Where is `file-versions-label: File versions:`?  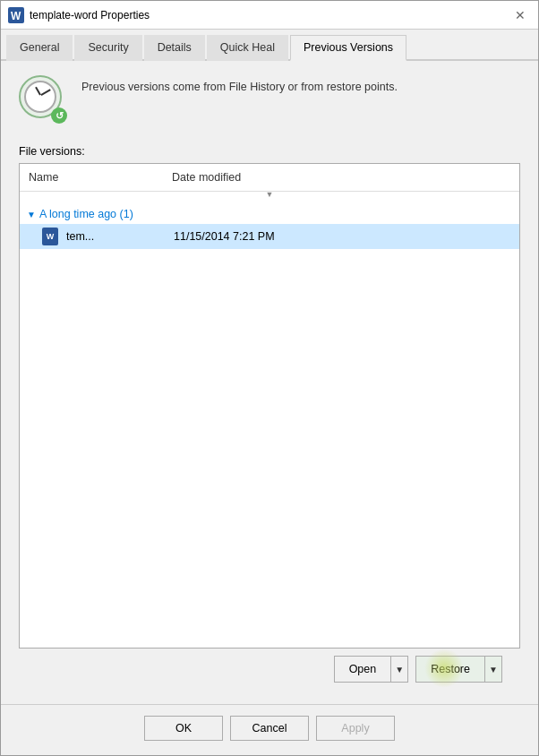 file-versions-label: File versions: is located at coordinates (270, 151).